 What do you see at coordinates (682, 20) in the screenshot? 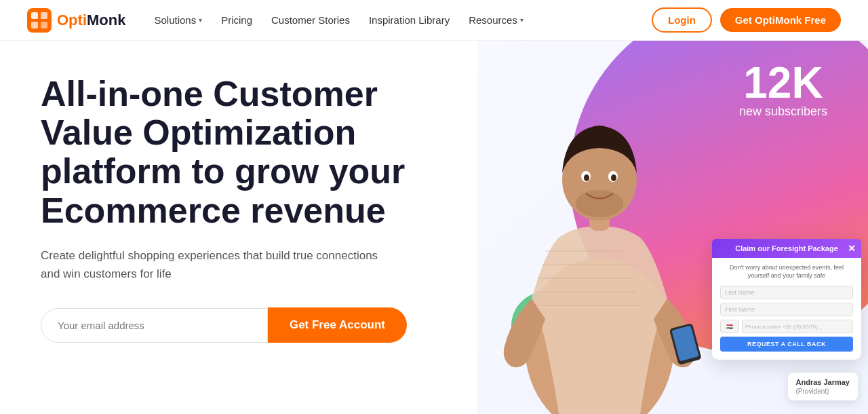
I see `login-button: Login` at bounding box center [682, 20].